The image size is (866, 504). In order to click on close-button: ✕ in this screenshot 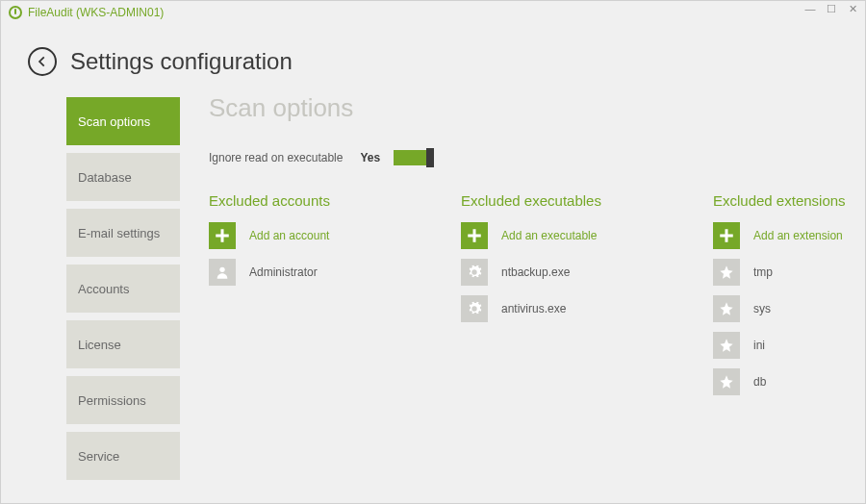, I will do `click(853, 10)`.